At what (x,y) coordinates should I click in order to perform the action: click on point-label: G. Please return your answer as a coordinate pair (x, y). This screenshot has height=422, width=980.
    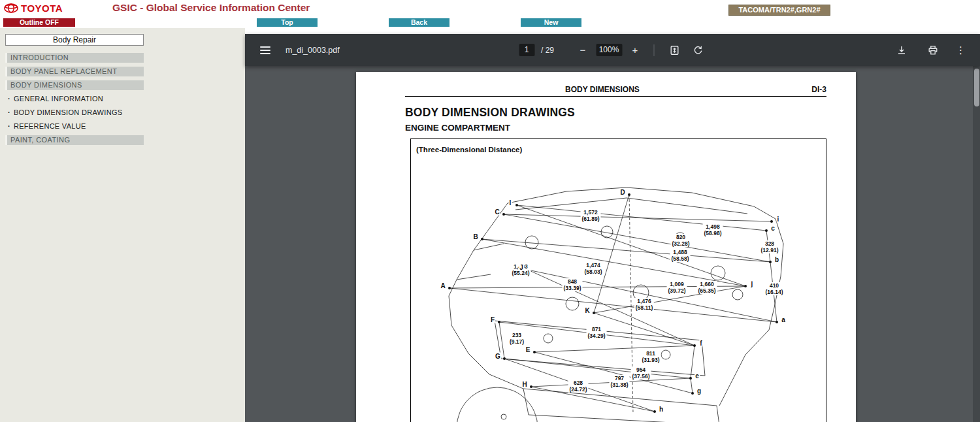
    Looking at the image, I should click on (498, 357).